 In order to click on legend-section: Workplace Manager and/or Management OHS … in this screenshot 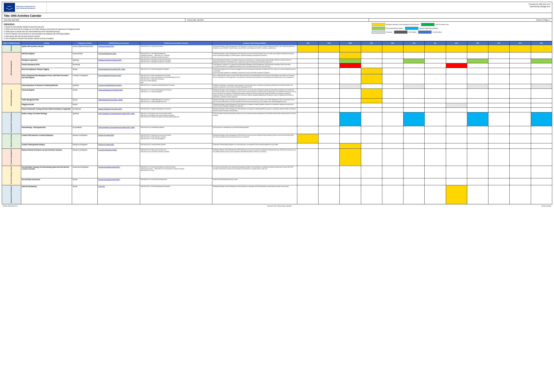, I will do `click(461, 31)`.